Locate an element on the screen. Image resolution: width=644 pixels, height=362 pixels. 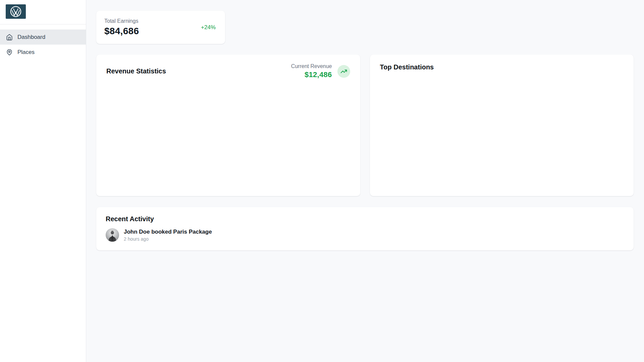
activity-title: Recent Activity is located at coordinates (365, 219).